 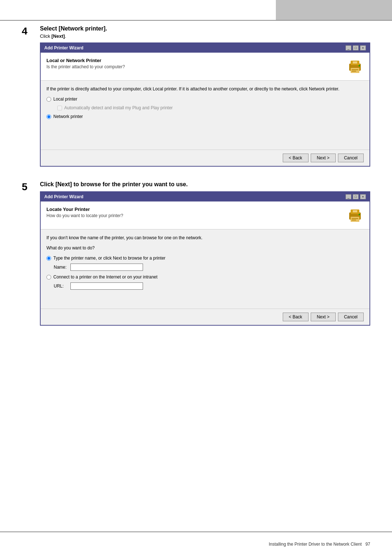 I want to click on footer-page: 97, so click(x=368, y=544).